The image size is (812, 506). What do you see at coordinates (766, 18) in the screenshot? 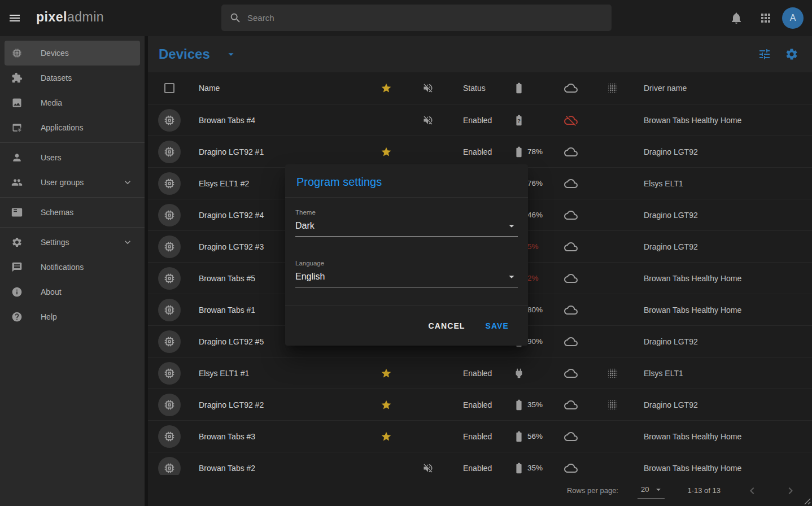
I see `apps-grid-icon` at bounding box center [766, 18].